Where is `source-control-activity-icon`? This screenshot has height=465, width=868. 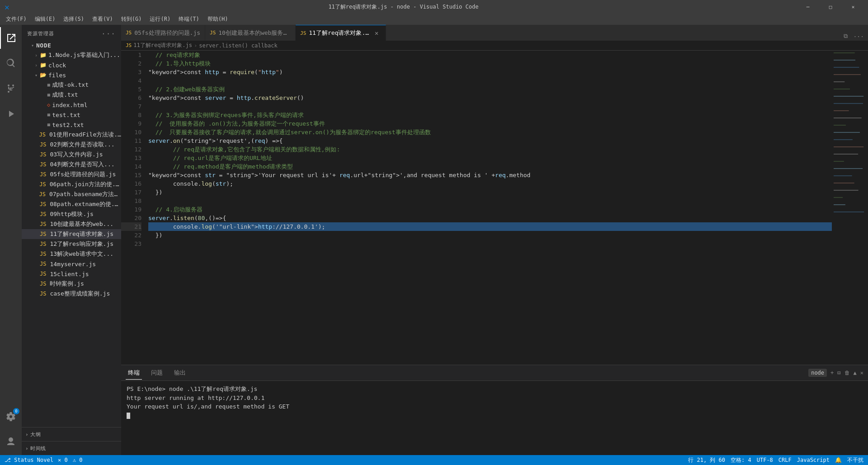
source-control-activity-icon is located at coordinates (11, 89).